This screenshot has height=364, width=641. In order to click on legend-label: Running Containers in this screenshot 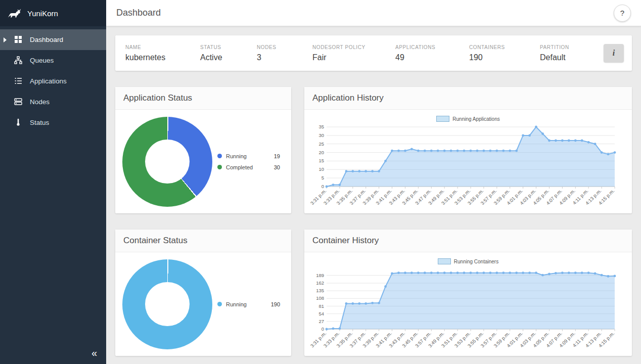, I will do `click(476, 262)`.